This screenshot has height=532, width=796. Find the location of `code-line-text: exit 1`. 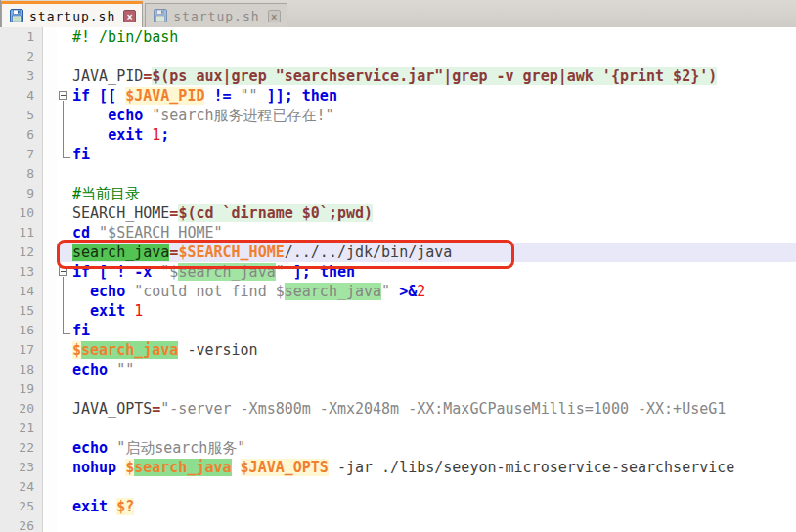

code-line-text: exit 1 is located at coordinates (434, 311).